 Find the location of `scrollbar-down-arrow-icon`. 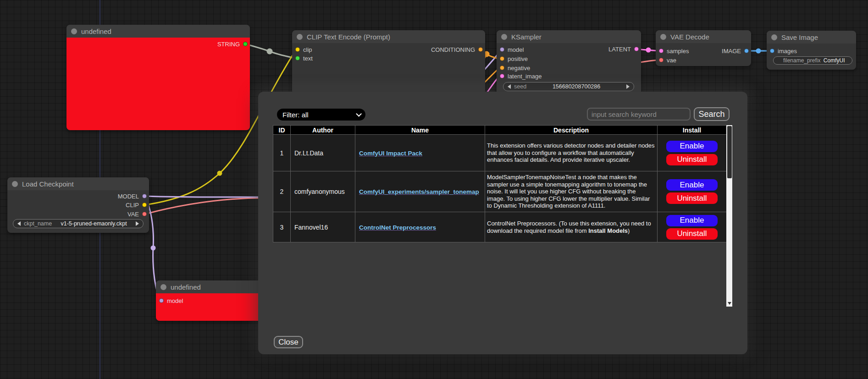

scrollbar-down-arrow-icon is located at coordinates (730, 303).